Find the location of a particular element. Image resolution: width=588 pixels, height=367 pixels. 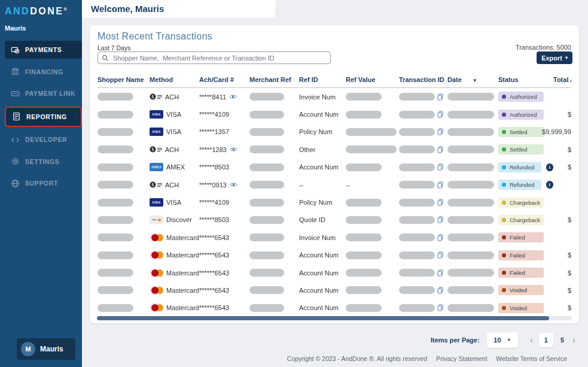

card-subtitle: Last 7 Days is located at coordinates (114, 48).